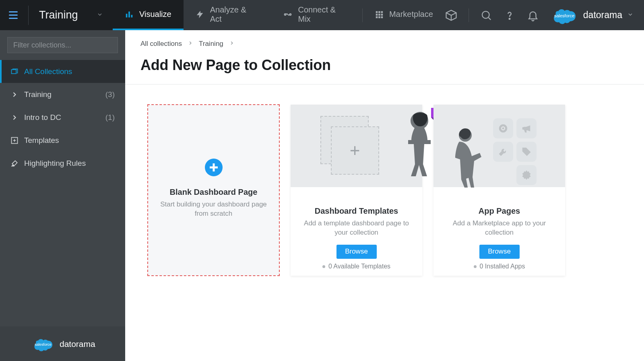 Image resolution: width=644 pixels, height=361 pixels. Describe the element at coordinates (526, 152) in the screenshot. I see `tag-icon` at that location.